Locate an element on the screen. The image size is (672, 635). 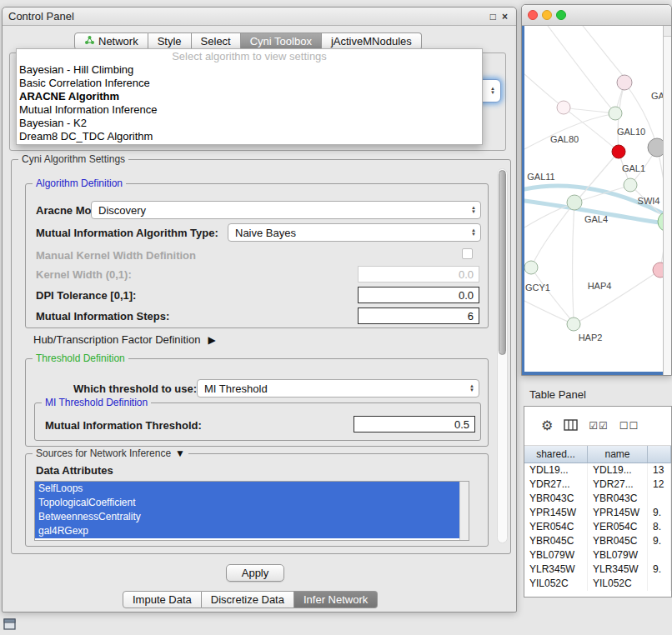
network-vertical-scrollbar is located at coordinates (667, 200).